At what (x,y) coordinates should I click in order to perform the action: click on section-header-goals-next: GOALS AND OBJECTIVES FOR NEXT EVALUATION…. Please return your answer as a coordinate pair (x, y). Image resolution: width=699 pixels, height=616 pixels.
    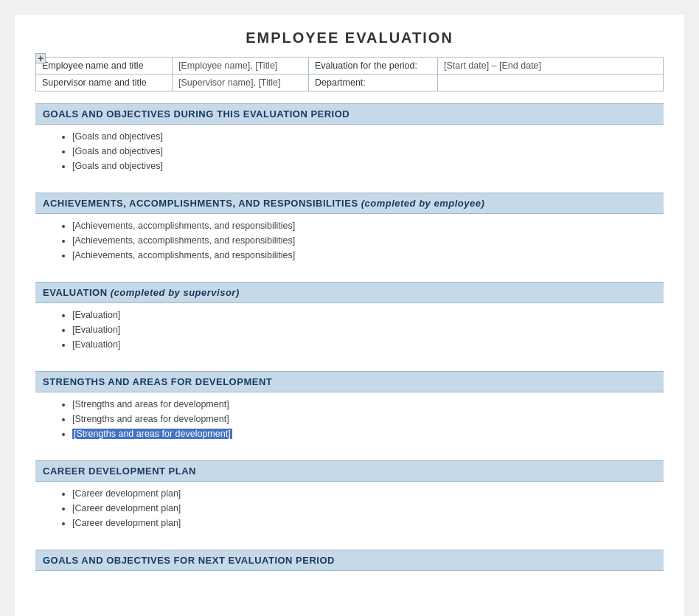
    Looking at the image, I should click on (350, 561).